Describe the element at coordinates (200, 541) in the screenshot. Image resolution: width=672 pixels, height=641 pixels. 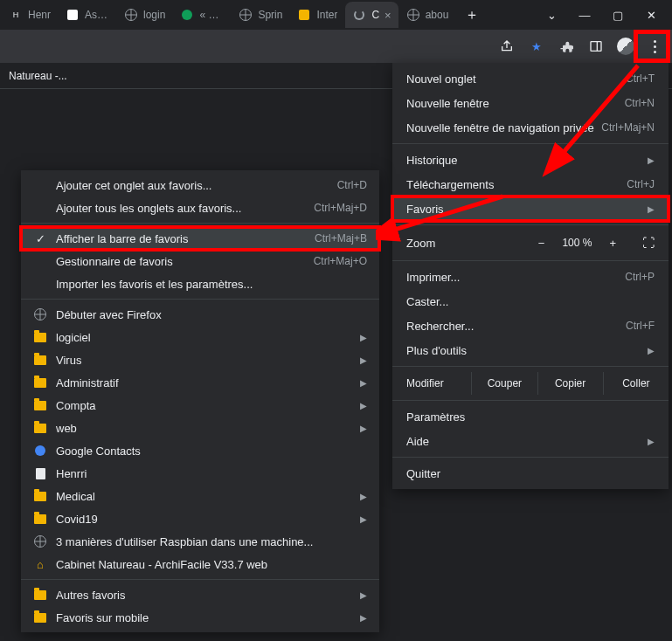
I see `submenu-raspbian: 3 manières d'utiliser Raspbian dans une …` at that location.